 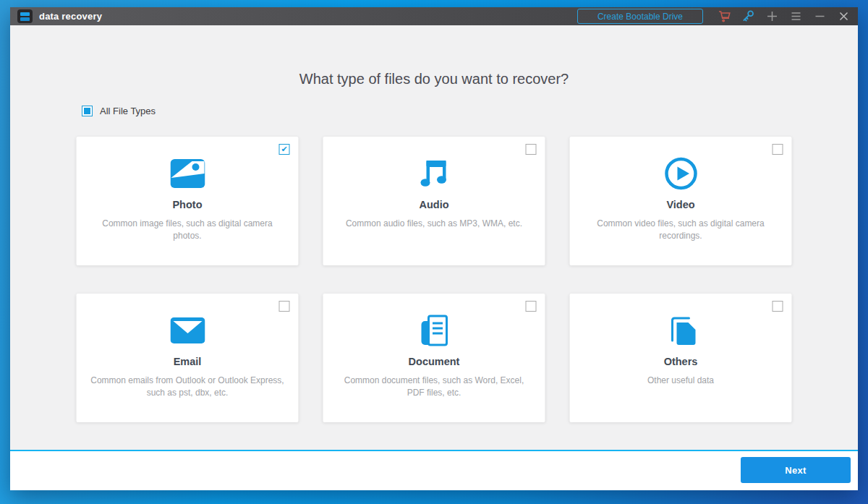 I want to click on card-title: Email, so click(x=188, y=362).